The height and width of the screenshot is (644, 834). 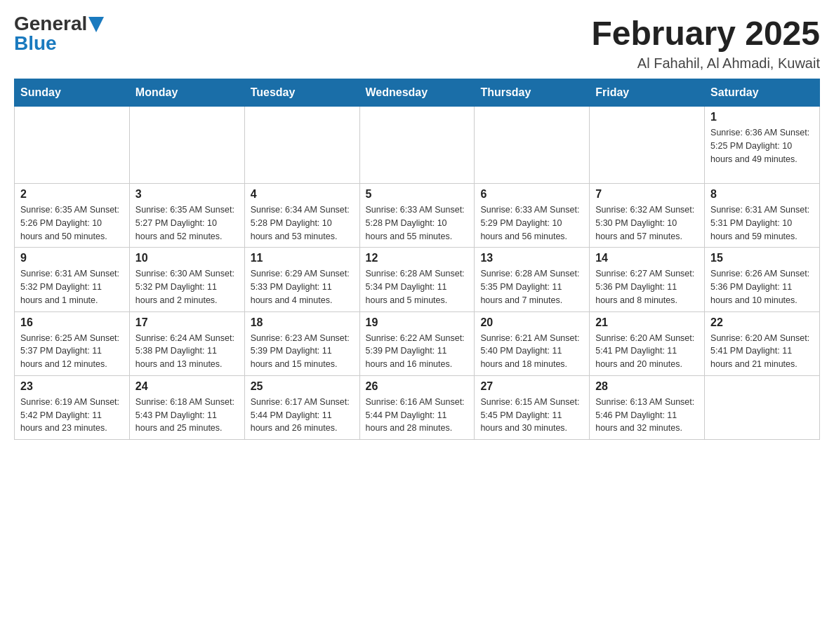 What do you see at coordinates (417, 415) in the screenshot?
I see `day-info: Sunrise: 6:16 AM Sunset: 5:44 PM Dayligh…` at bounding box center [417, 415].